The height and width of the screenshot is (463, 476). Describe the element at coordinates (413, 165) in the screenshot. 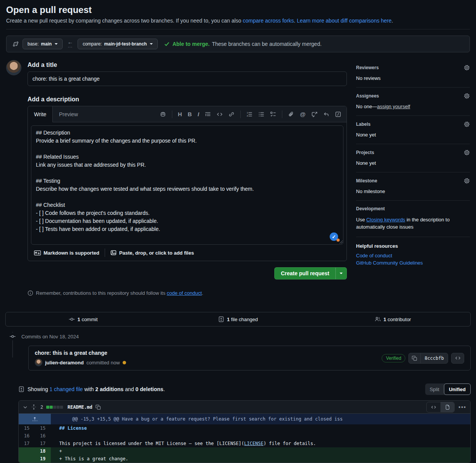

I see `pr-sidebar: Reviewers No reviews Assignees No one—as…` at that location.